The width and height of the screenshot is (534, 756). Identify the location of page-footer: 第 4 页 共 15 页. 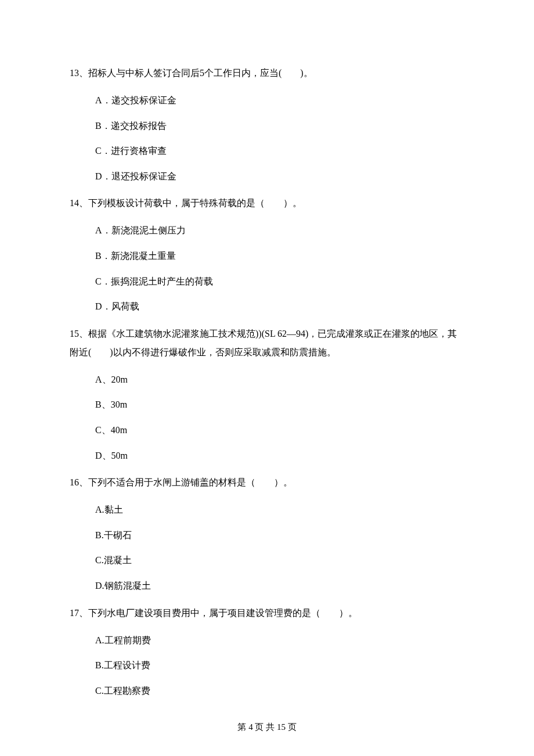
(267, 727).